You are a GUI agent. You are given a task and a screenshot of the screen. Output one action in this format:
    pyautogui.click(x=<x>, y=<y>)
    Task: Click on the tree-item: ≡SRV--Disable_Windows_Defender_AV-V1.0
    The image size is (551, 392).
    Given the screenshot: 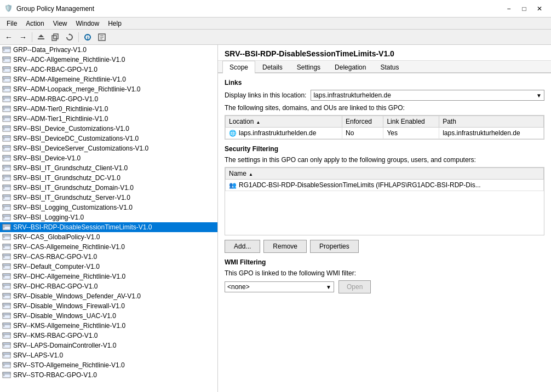 What is the action you would take?
    pyautogui.click(x=108, y=296)
    